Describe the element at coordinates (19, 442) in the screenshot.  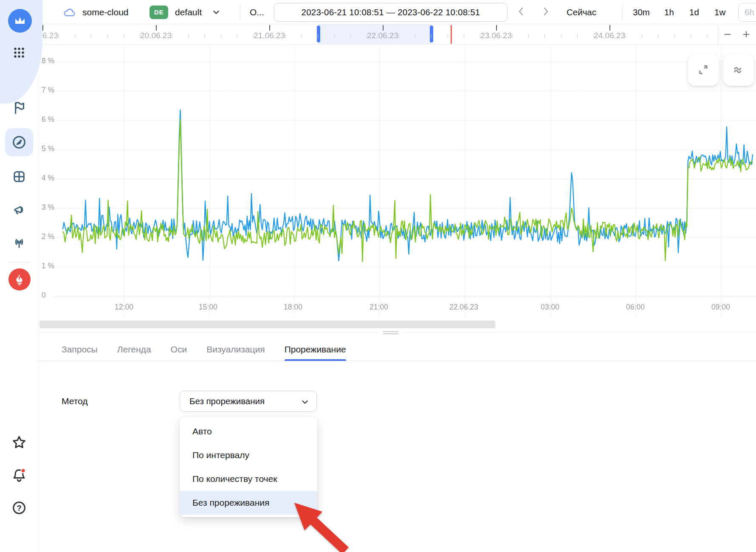
I see `star-icon` at that location.